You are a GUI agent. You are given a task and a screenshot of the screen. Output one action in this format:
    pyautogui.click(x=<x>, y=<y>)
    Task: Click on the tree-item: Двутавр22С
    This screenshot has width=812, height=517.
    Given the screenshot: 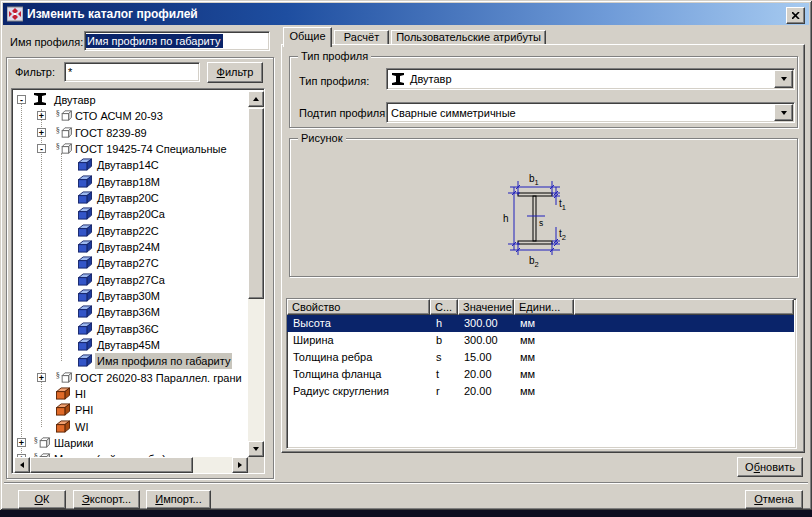 What is the action you would take?
    pyautogui.click(x=131, y=231)
    